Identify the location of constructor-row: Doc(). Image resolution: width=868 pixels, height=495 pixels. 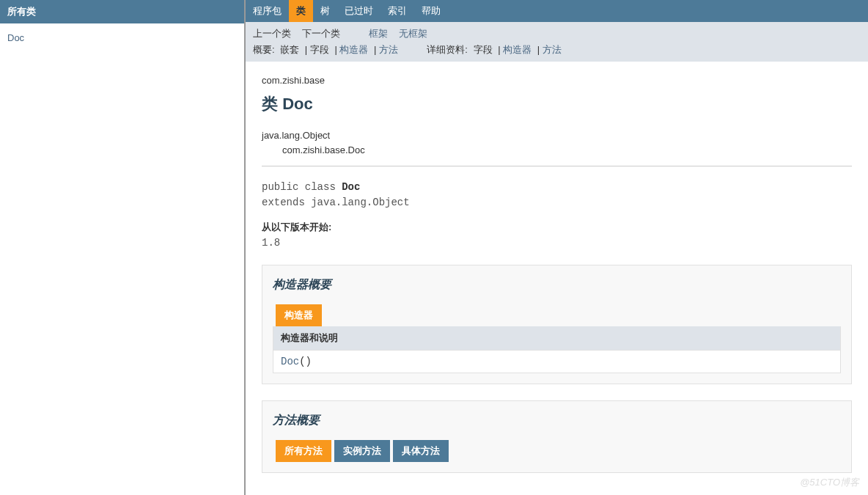
(557, 362).